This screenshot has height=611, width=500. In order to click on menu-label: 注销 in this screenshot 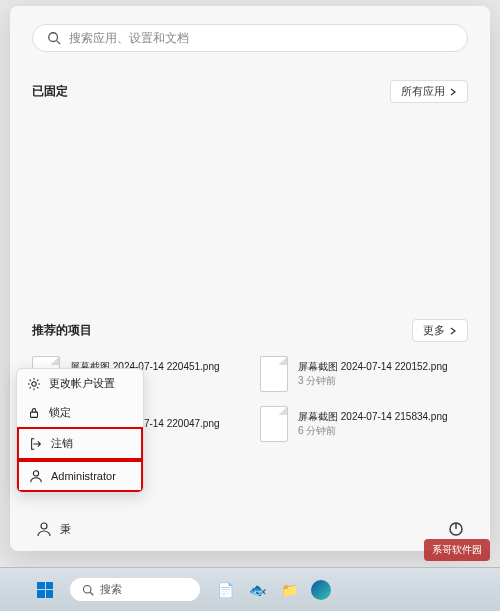, I will do `click(62, 444)`.